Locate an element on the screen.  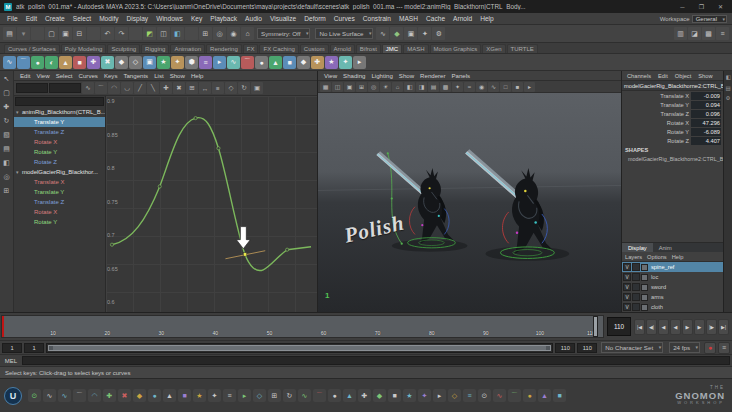
graph-outliner-row: Rotate X is located at coordinates (60, 142).